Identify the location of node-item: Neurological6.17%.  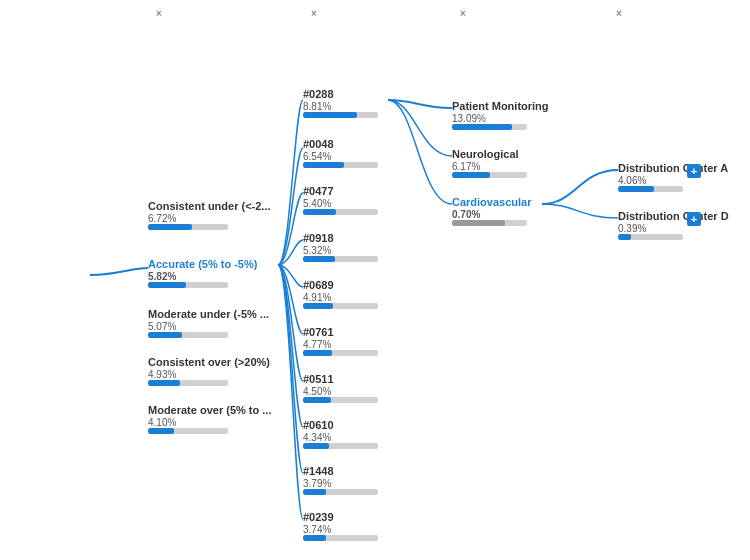
(490, 163).